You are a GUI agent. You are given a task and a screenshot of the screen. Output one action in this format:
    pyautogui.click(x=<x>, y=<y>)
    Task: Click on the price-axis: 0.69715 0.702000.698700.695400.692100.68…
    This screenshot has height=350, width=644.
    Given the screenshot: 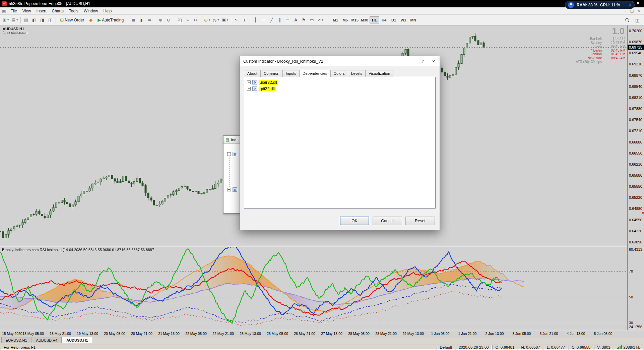 What is the action you would take?
    pyautogui.click(x=636, y=178)
    